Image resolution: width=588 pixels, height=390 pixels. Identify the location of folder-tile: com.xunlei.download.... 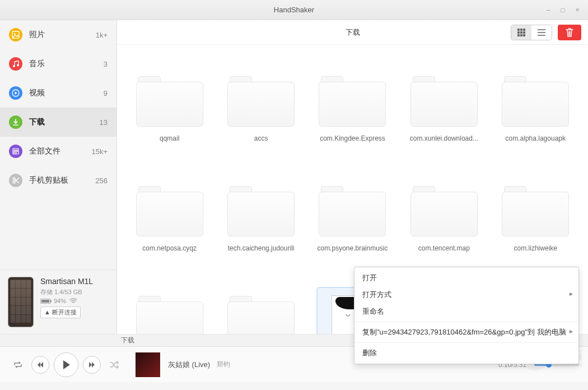
(444, 100).